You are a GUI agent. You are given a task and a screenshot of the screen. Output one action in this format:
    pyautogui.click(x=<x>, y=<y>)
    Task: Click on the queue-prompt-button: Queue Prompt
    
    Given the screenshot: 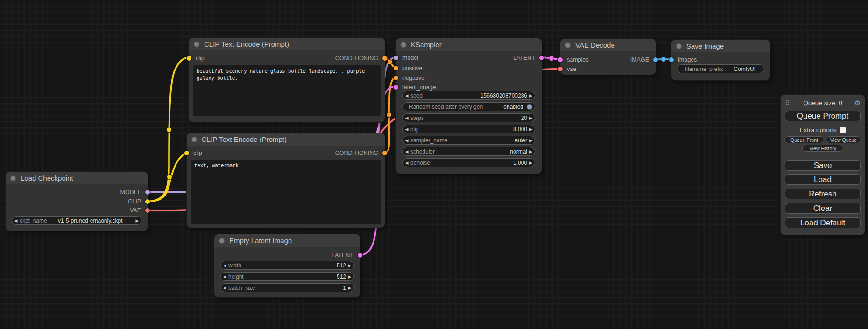 What is the action you would take?
    pyautogui.click(x=823, y=116)
    